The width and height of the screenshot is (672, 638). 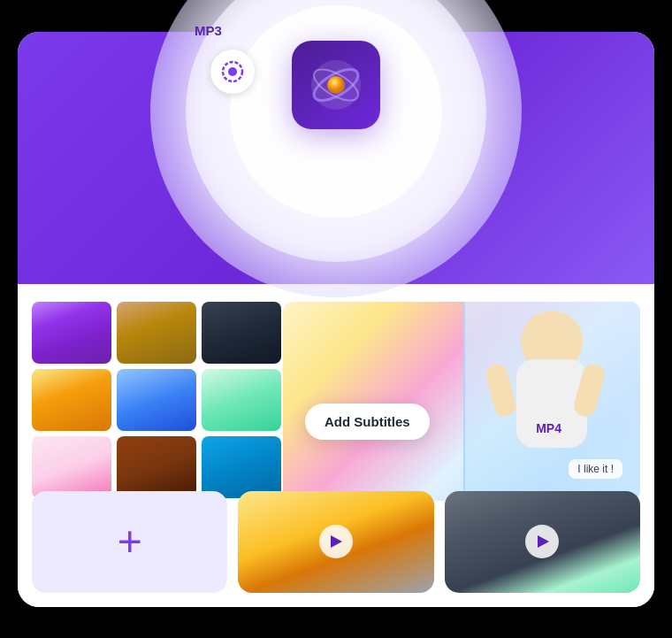 I want to click on app-icon, so click(x=336, y=85).